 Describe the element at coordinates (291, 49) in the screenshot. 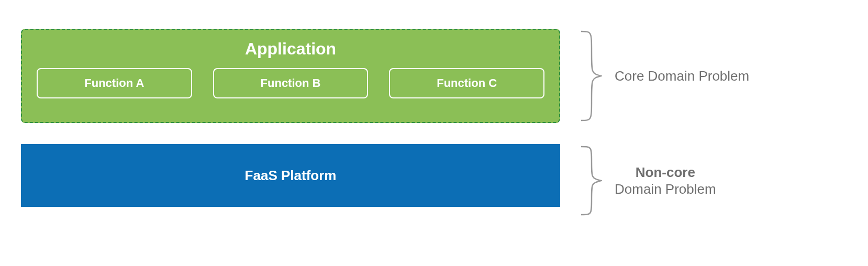

I see `application-title: Application` at that location.